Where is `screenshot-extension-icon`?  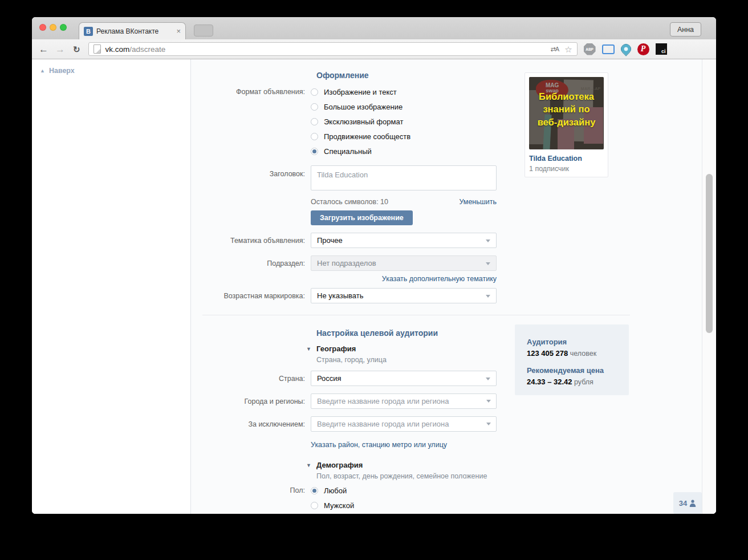 screenshot-extension-icon is located at coordinates (608, 49).